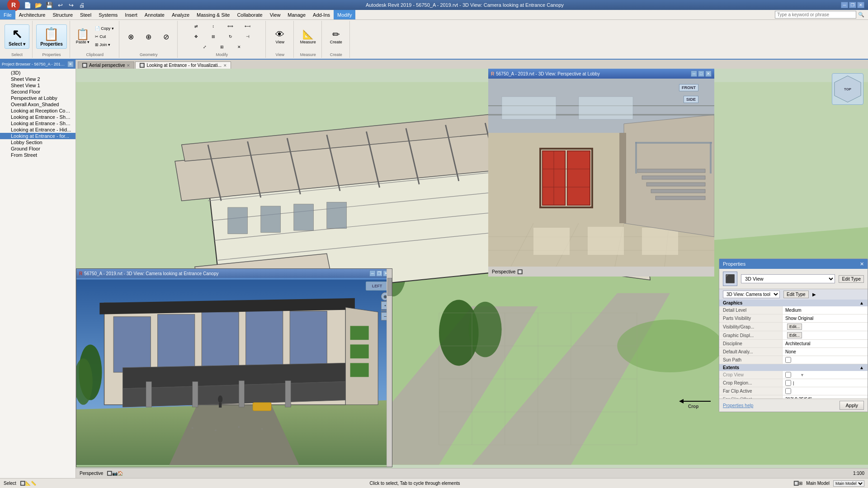 The height and width of the screenshot is (488, 868). Describe the element at coordinates (844, 5) in the screenshot. I see `minimize-button: ─` at that location.